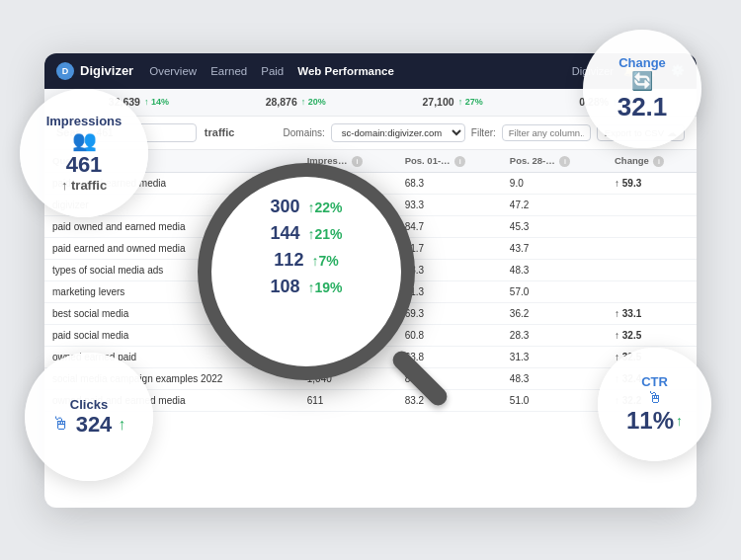  What do you see at coordinates (326, 234) in the screenshot?
I see `mag-change-2: ↑21%` at bounding box center [326, 234].